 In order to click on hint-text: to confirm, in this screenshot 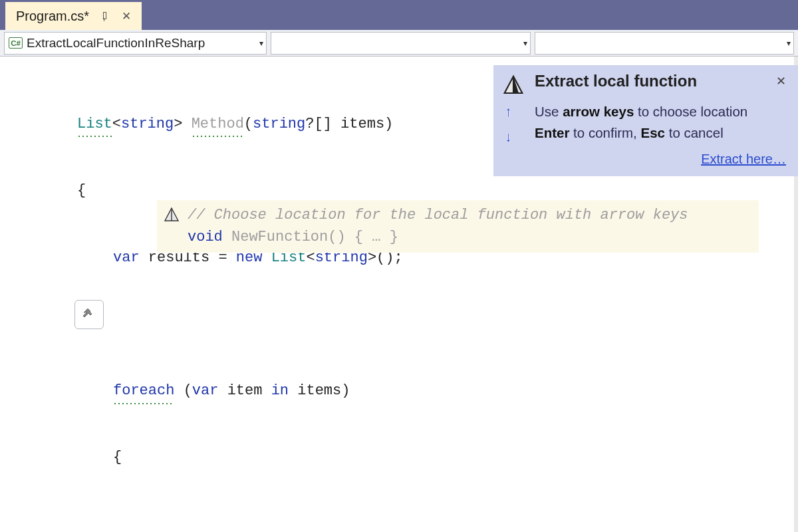, I will do `click(605, 133)`.